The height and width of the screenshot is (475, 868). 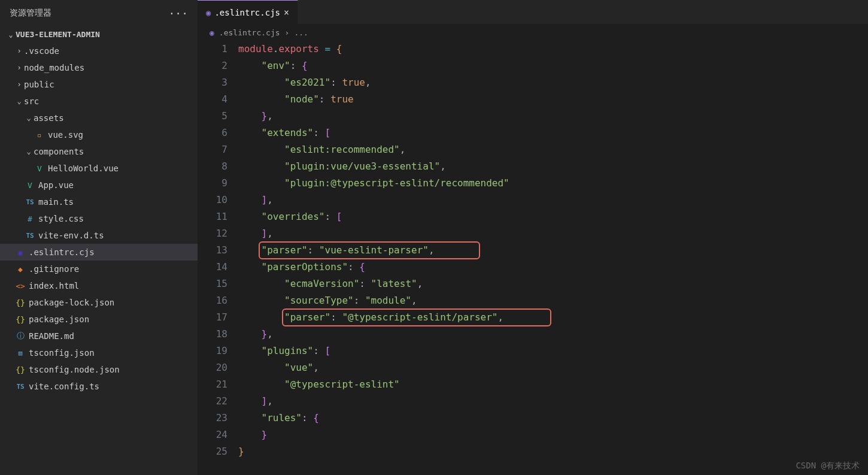 What do you see at coordinates (553, 351) in the screenshot?
I see `code-line: "plugins": [` at bounding box center [553, 351].